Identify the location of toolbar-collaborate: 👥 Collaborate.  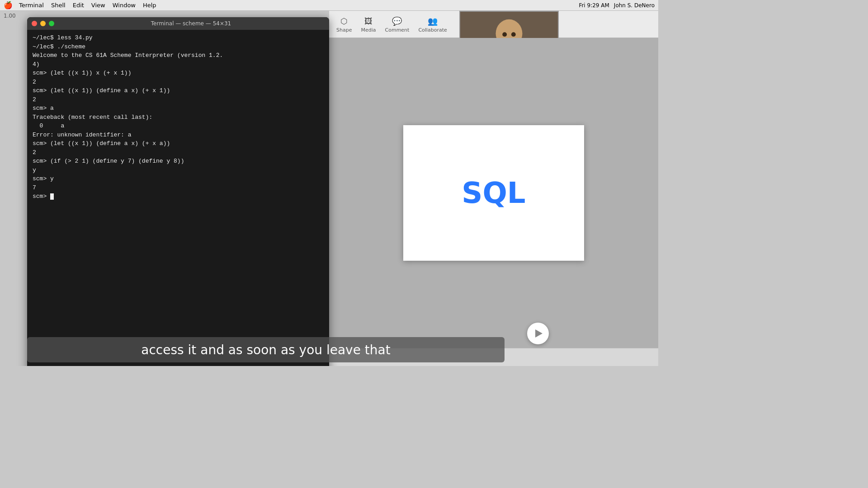
(432, 24).